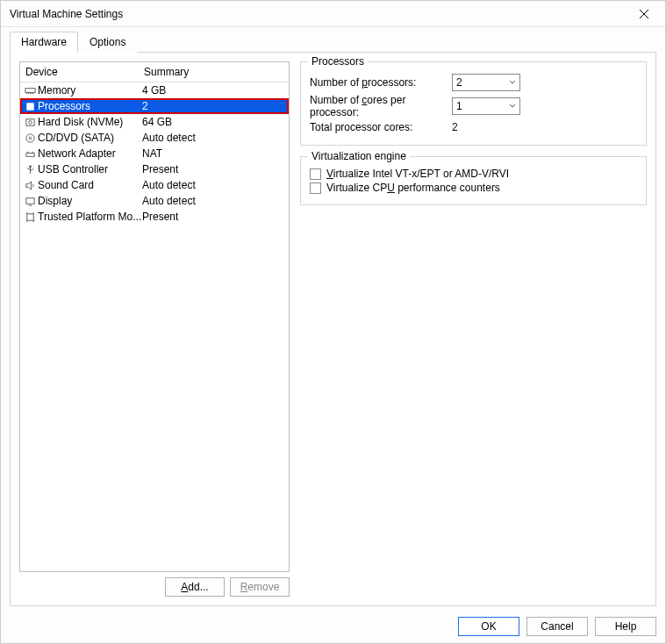 The width and height of the screenshot is (666, 644). Describe the element at coordinates (263, 587) in the screenshot. I see `remove-rest: emove` at that location.